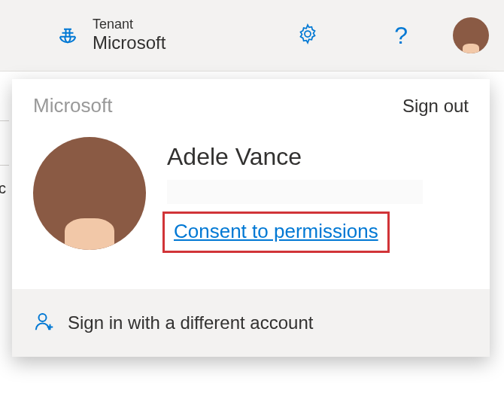 The height and width of the screenshot is (420, 504). I want to click on tenant-label: Tenant, so click(129, 25).